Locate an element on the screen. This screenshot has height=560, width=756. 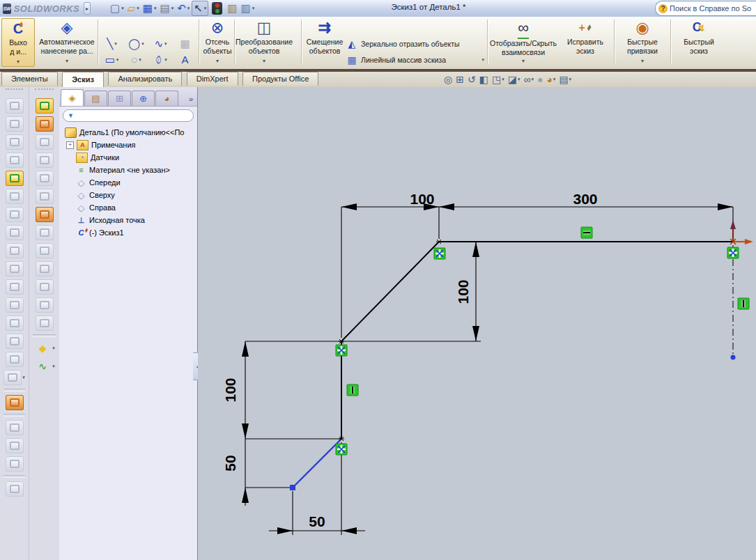
offset-entities-button: Смещение объектов is located at coordinates (325, 42).